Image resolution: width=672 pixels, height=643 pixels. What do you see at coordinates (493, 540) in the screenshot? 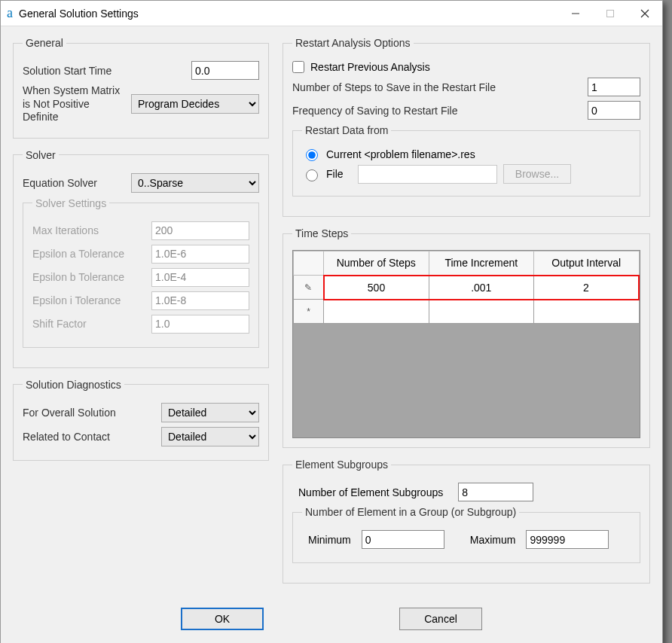
I see `max-label: Maximum` at bounding box center [493, 540].